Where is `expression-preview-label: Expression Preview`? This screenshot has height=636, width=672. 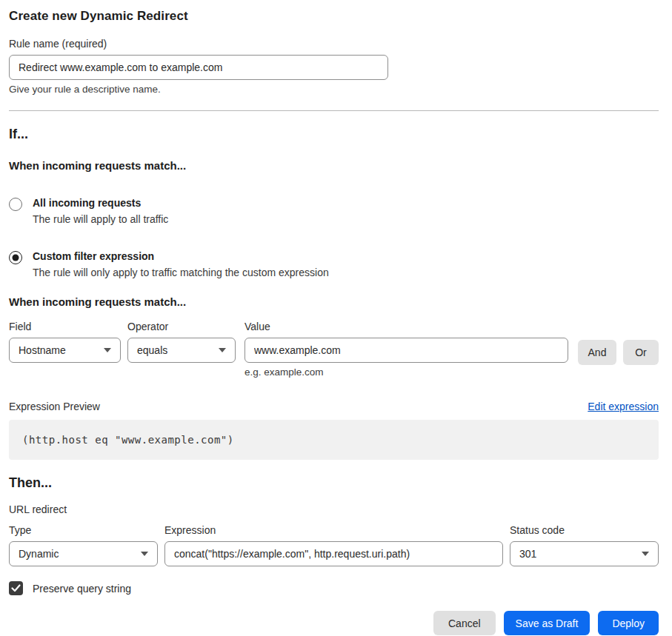 expression-preview-label: Expression Preview is located at coordinates (55, 406).